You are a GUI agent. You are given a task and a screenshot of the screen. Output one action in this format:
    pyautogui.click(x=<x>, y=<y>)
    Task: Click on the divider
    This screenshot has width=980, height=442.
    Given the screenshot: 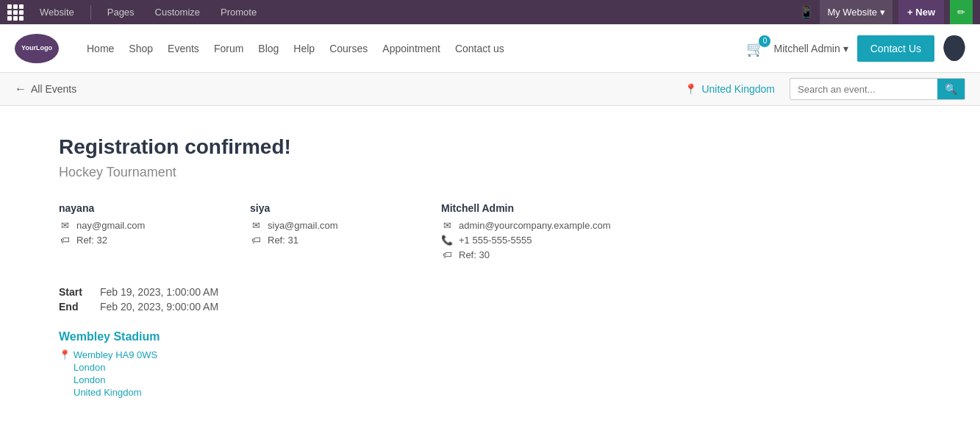 What is the action you would take?
    pyautogui.click(x=91, y=13)
    